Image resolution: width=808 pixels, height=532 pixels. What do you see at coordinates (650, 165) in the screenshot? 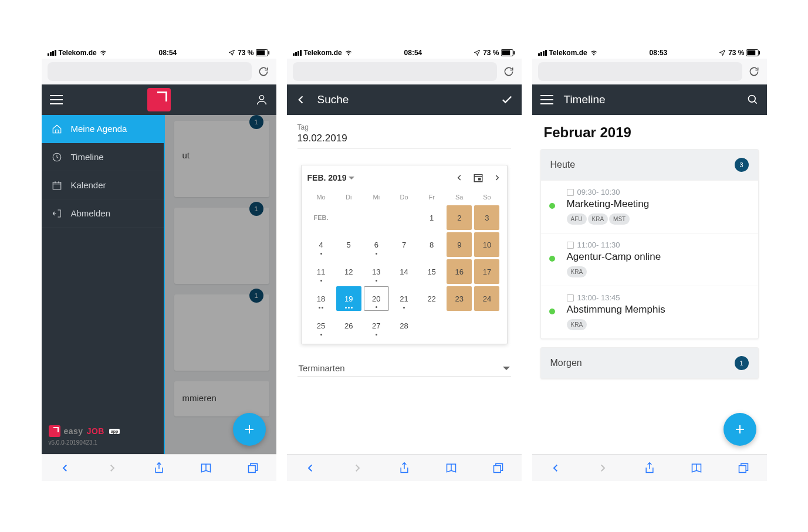
I see `day-header: Heute 3` at bounding box center [650, 165].